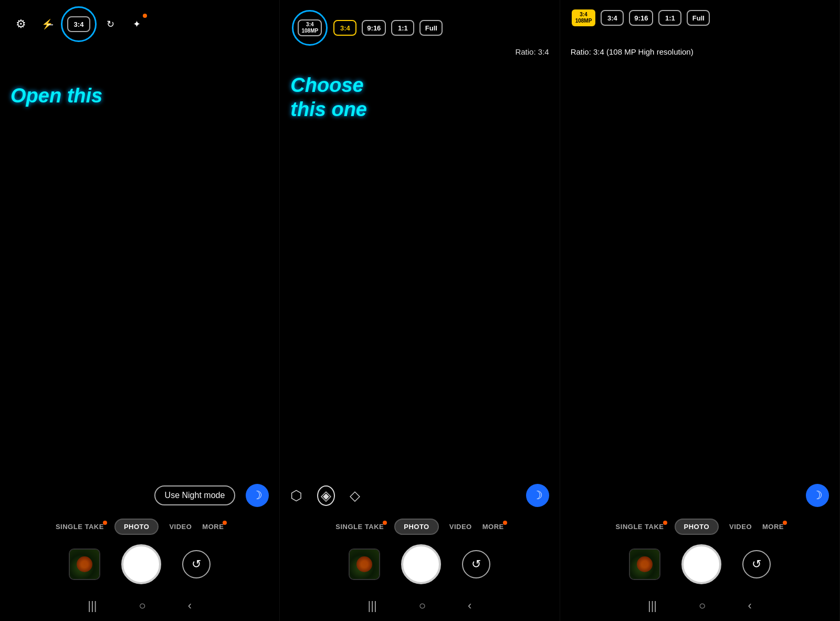 The width and height of the screenshot is (840, 621). I want to click on ratio-info-3: Ratio: 3:4 (108 MP High resolution), so click(700, 51).